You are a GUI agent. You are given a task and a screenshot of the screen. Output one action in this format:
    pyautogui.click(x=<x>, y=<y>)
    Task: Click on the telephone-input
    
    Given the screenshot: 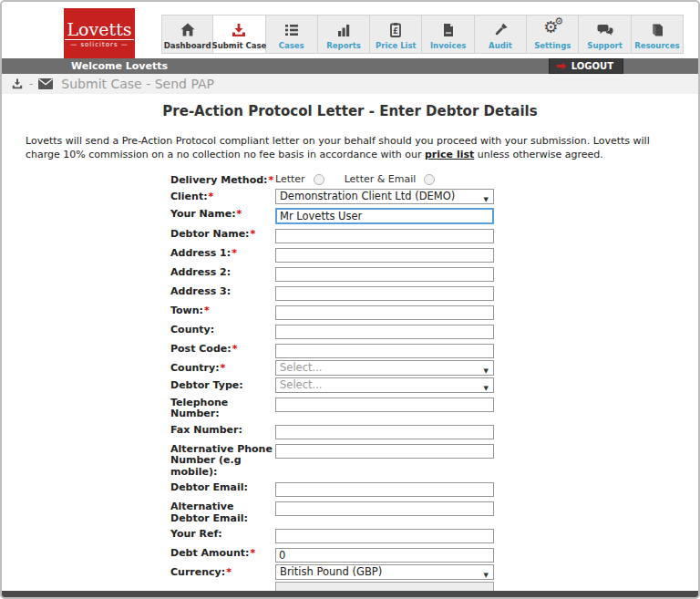 What is the action you would take?
    pyautogui.click(x=385, y=405)
    